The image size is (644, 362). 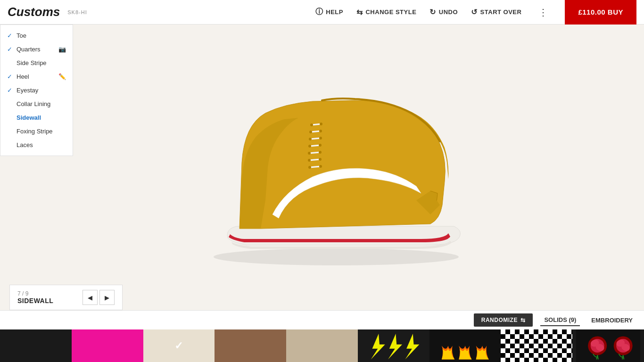 I want to click on undo-label: UNDO, so click(x=448, y=12).